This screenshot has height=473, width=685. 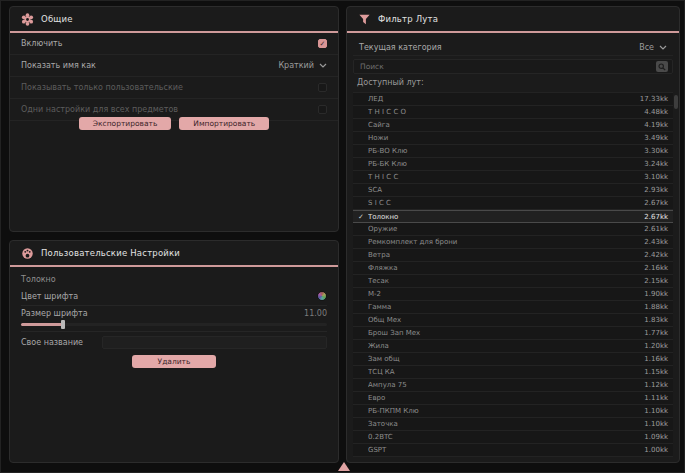 What do you see at coordinates (63, 324) in the screenshot?
I see `slider-handle` at bounding box center [63, 324].